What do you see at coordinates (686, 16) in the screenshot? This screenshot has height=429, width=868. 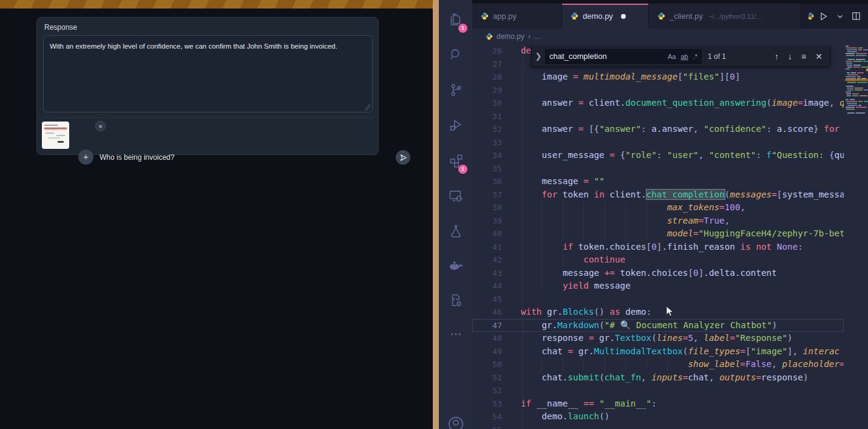 I see `tab-label: _client.py` at bounding box center [686, 16].